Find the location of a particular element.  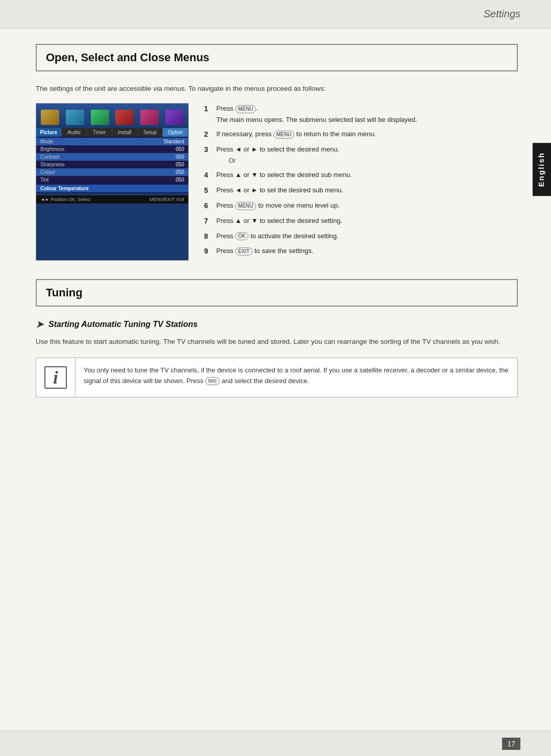

tab-audio: Audio is located at coordinates (74, 133).